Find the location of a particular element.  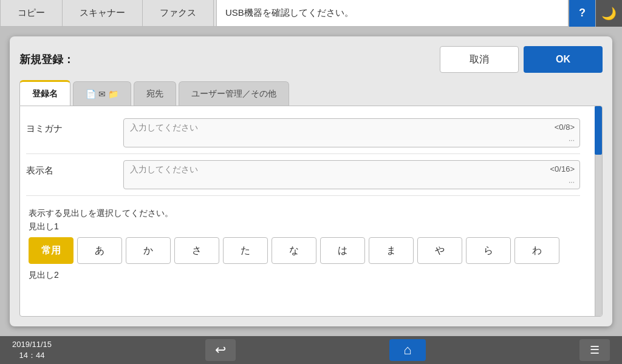

tab-destination: 宛先 is located at coordinates (155, 93).